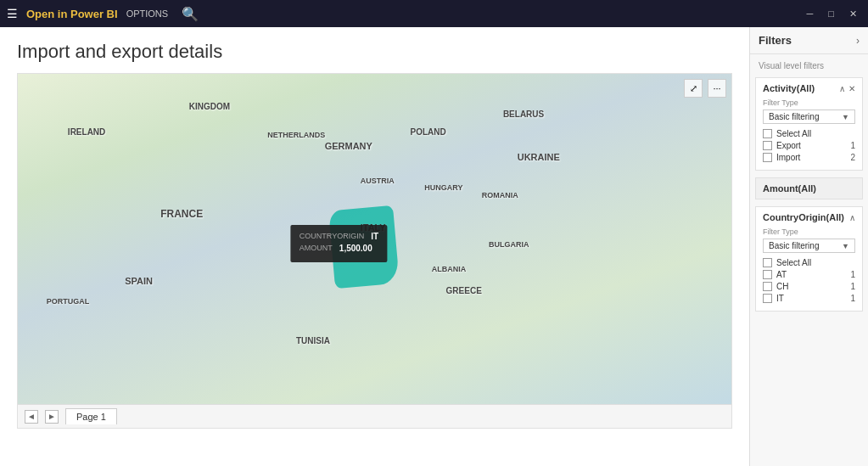 Image resolution: width=868 pixels, height=466 pixels. I want to click on hamburger-icon: ☰, so click(12, 14).